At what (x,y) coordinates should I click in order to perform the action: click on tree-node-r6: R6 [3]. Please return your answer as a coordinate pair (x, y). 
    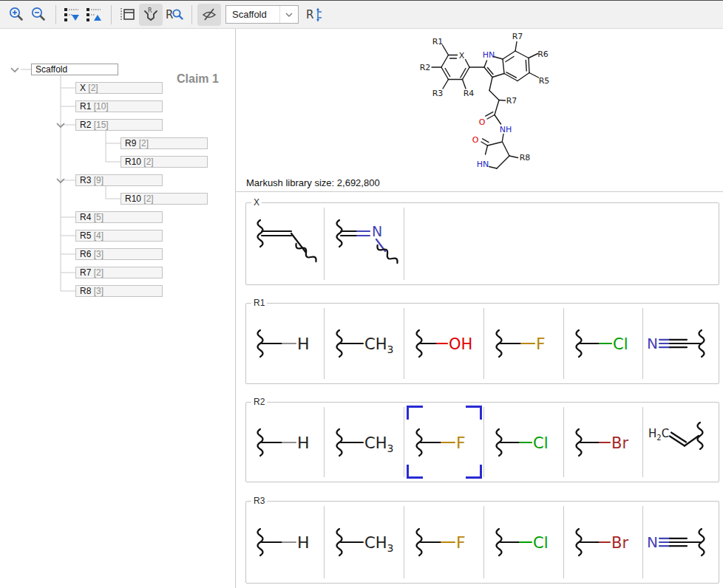
    Looking at the image, I should click on (119, 254).